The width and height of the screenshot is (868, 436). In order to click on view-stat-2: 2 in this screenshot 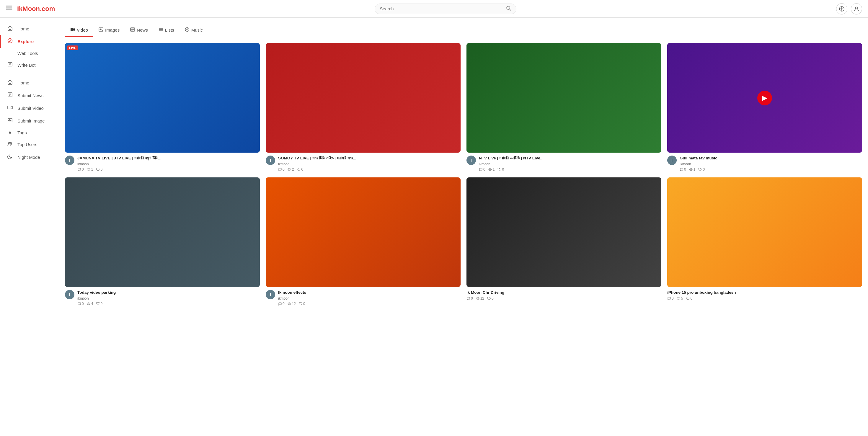, I will do `click(291, 169)`.